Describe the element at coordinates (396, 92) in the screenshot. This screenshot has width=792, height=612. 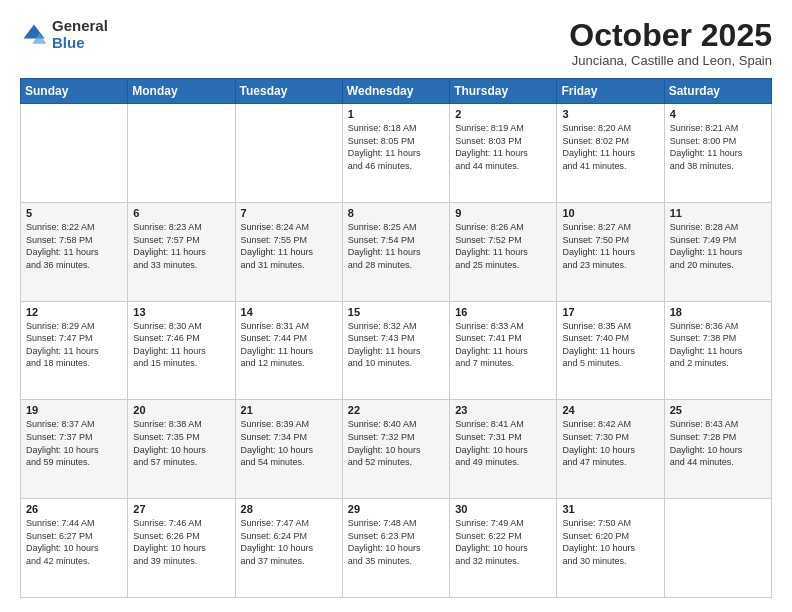
I see `calendar-header-row: SundayMondayTuesdayWednesdayThursdayFrid…` at that location.